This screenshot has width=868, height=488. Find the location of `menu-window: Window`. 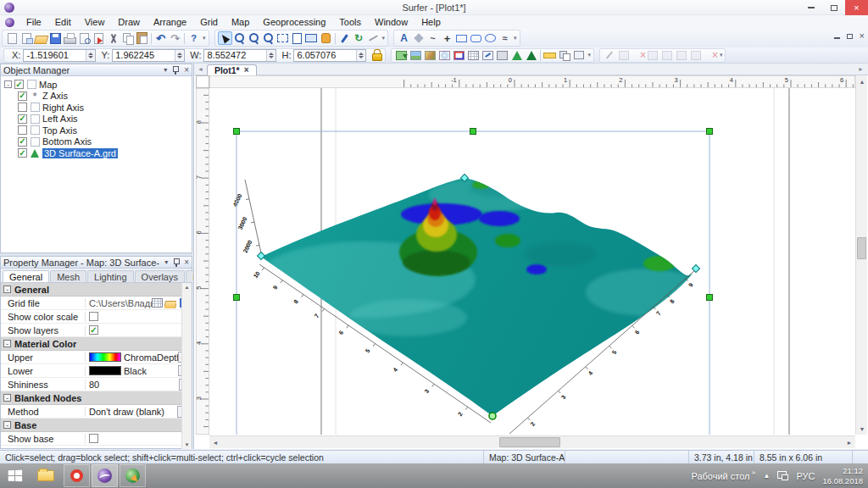

menu-window: Window is located at coordinates (392, 22).